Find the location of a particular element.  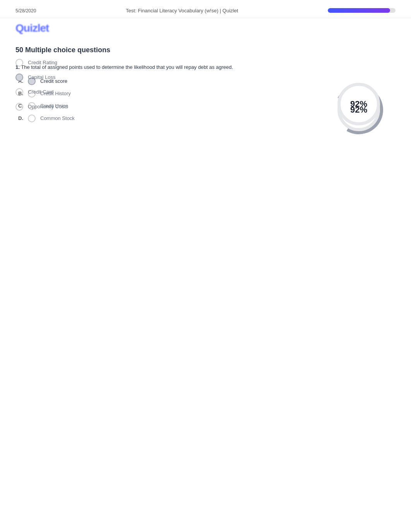

header-date: 5/28/2020 is located at coordinates (26, 10).